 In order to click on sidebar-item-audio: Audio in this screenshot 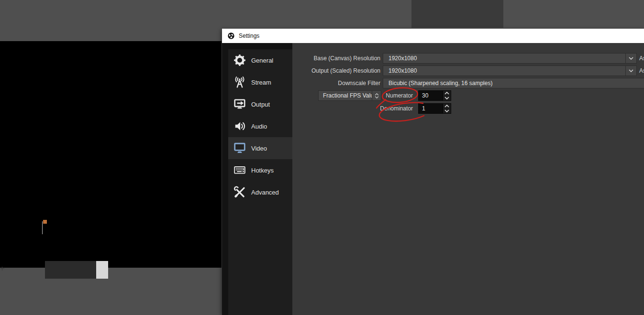, I will do `click(260, 126)`.